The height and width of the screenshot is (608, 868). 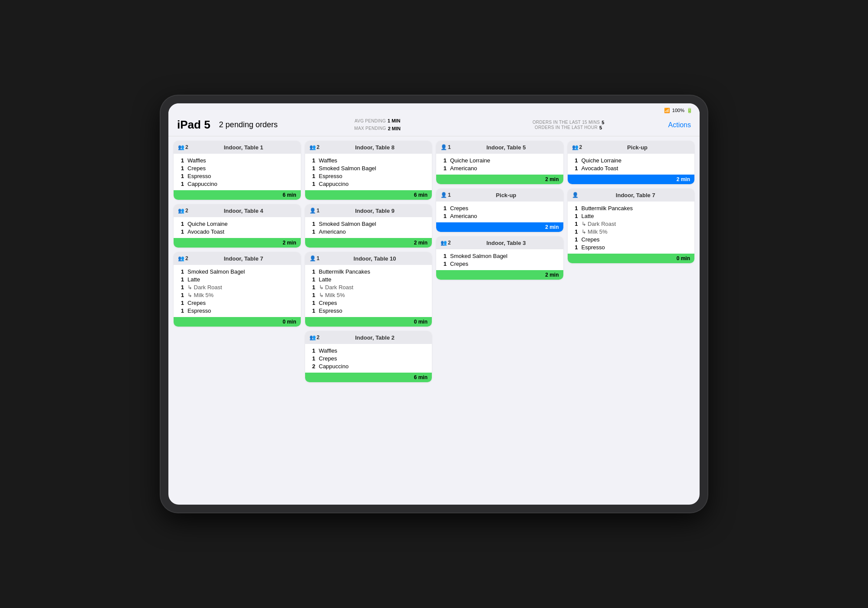 I want to click on order-card-table10: 👤 1 Indoor, Table 10 1Buttermilk Pancake…, so click(x=369, y=289).